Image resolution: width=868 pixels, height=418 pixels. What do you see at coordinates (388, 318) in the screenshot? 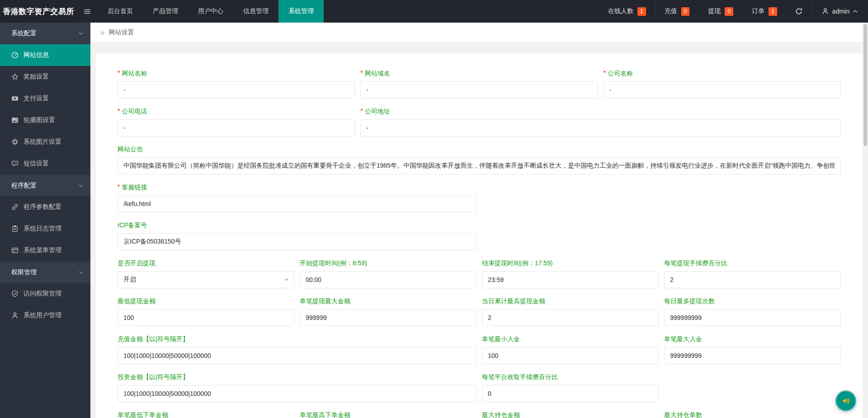
I see `max-single-withdraw-input` at bounding box center [388, 318].